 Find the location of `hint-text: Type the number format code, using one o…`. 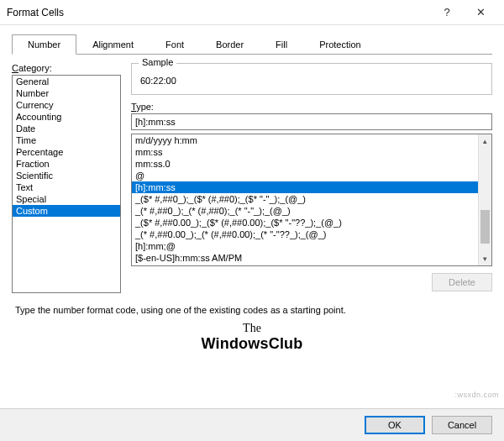

hint-text: Type the number format code, using one o… is located at coordinates (252, 312).